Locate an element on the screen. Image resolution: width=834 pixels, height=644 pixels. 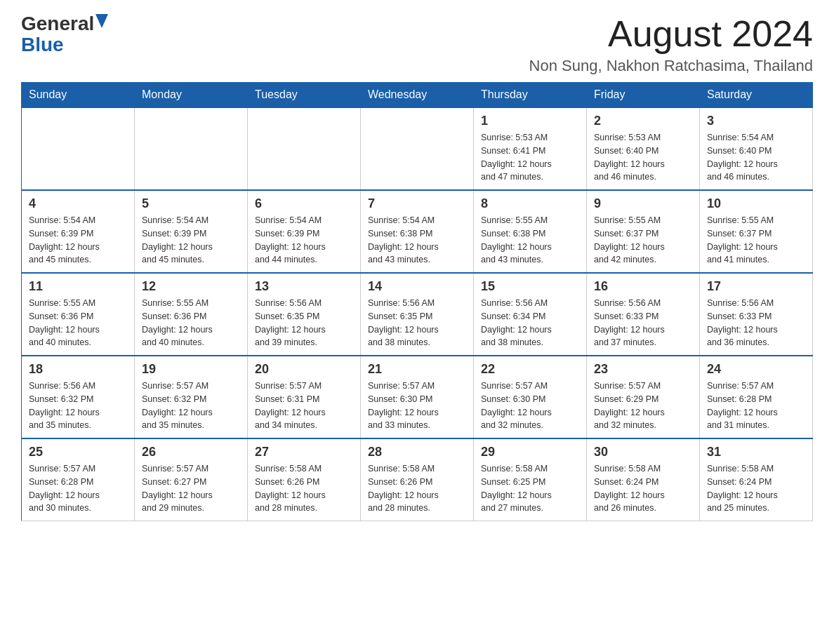
calendar-title: August 2024 is located at coordinates (671, 34).